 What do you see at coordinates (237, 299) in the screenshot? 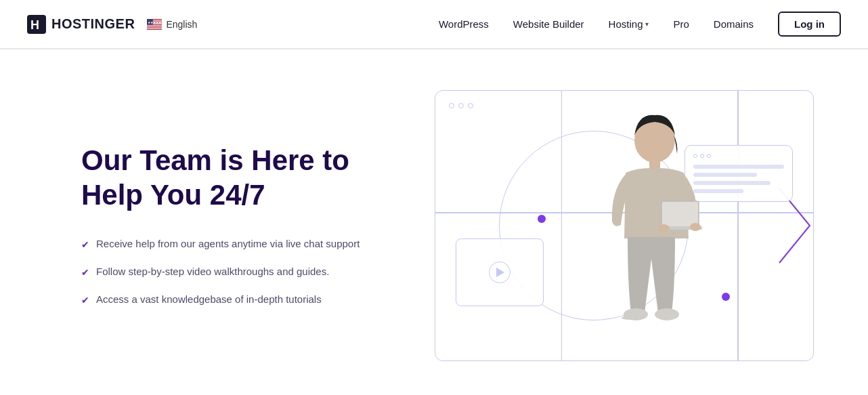
I see `feature-item-3: ✔ Access a vast knowledgebase of in-dept…` at bounding box center [237, 299].